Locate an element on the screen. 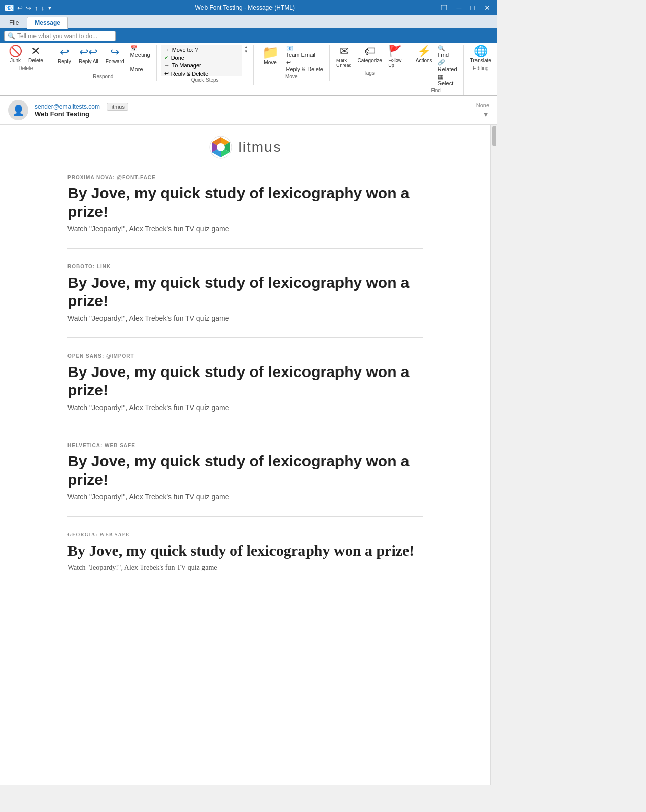 This screenshot has height=812, width=646. move-small-btns: 📧 Team Email ↩ Reply & Delete is located at coordinates (304, 59).